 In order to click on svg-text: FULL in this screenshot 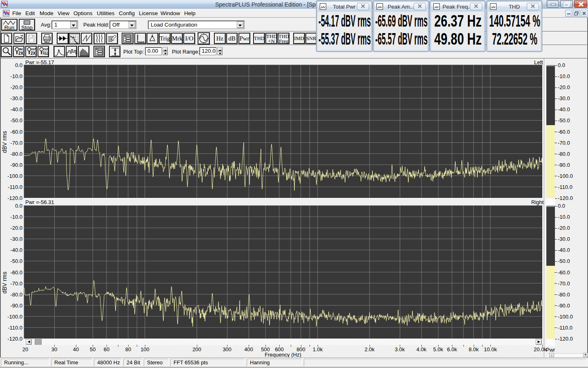, I will do `click(46, 53)`.